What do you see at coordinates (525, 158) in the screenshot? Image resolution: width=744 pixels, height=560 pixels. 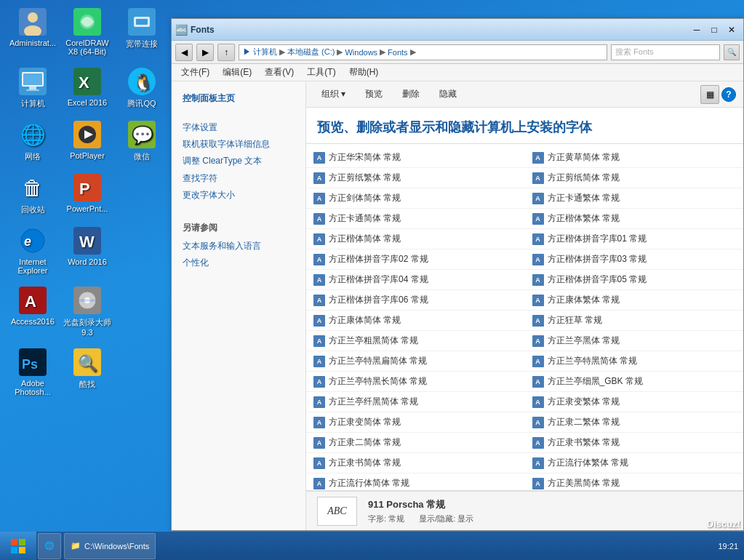 I see `font-row: A方正华宋简体 常规A方正黄草简体 常规` at bounding box center [525, 158].